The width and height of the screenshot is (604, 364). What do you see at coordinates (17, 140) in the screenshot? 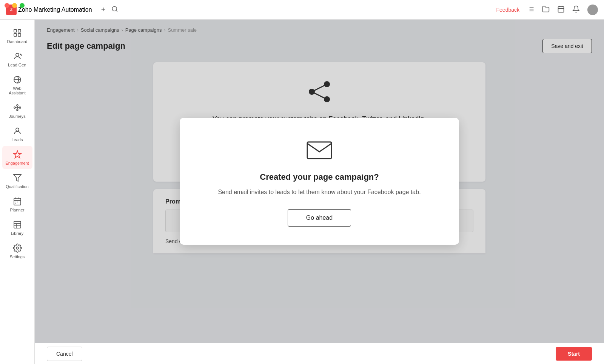
I see `sidebar-label-leads: Leads` at bounding box center [17, 140].